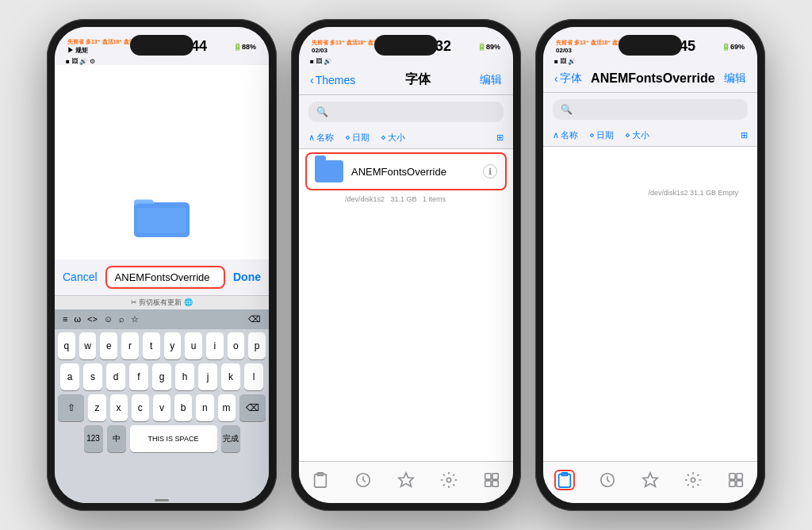 The image size is (812, 530). Describe the element at coordinates (744, 135) in the screenshot. I see `sort-grid-icon-3: ⊞` at that location.